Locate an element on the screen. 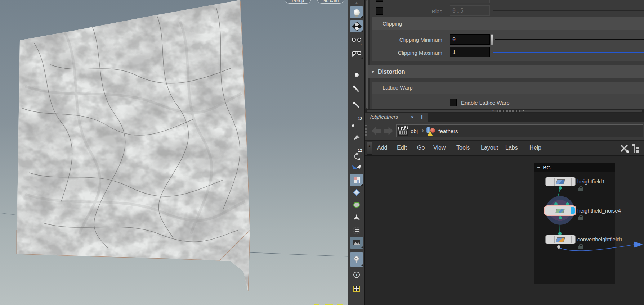 The image size is (644, 305). clipping-max-label: Clipping Maximum is located at coordinates (414, 53).